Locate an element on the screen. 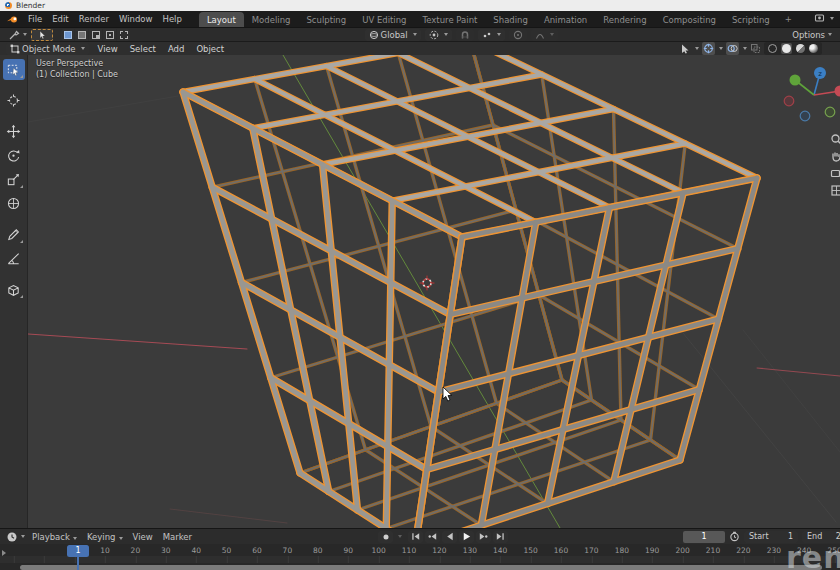 This screenshot has width=840, height=570. ruler-tick-60: 60 is located at coordinates (257, 550).